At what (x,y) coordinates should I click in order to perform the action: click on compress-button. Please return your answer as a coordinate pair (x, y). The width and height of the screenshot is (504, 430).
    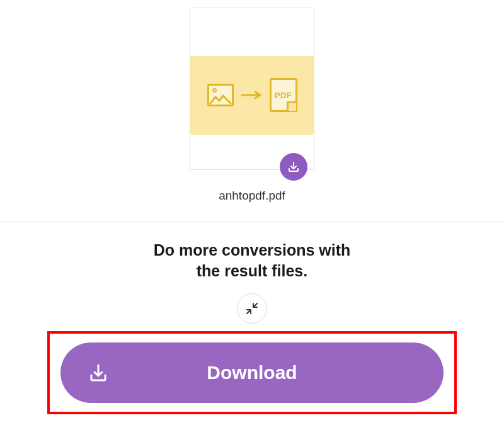
    Looking at the image, I should click on (252, 308).